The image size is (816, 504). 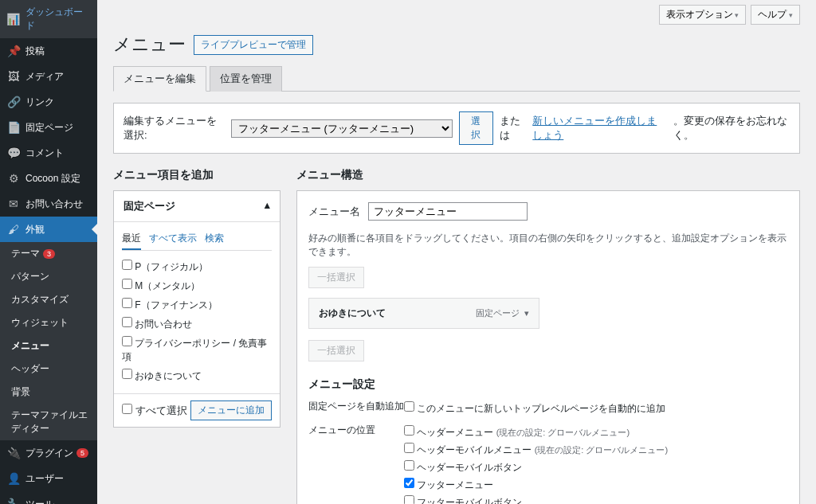 I want to click on sidebar-item-10: 👤ユーザー, so click(x=49, y=479).